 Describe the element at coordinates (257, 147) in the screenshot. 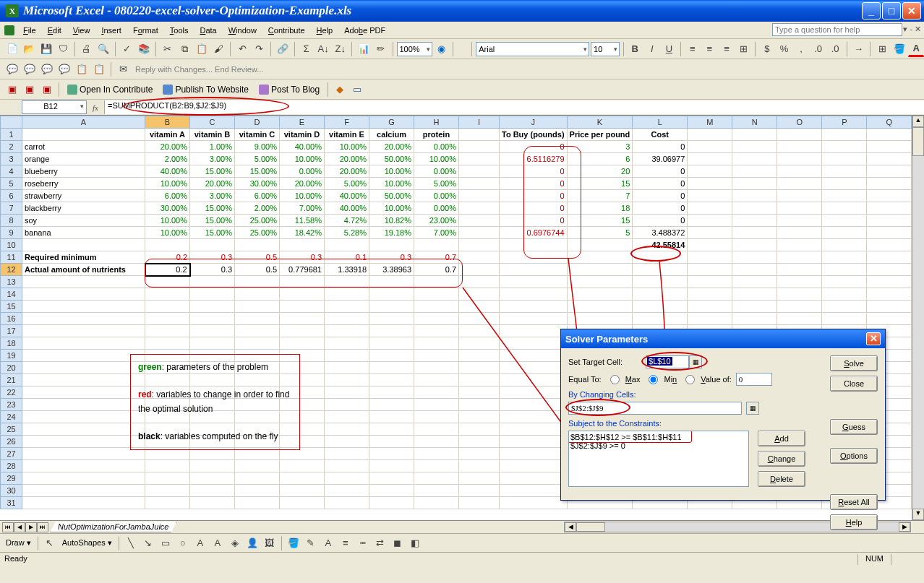

I see `cell: 9.00%` at that location.